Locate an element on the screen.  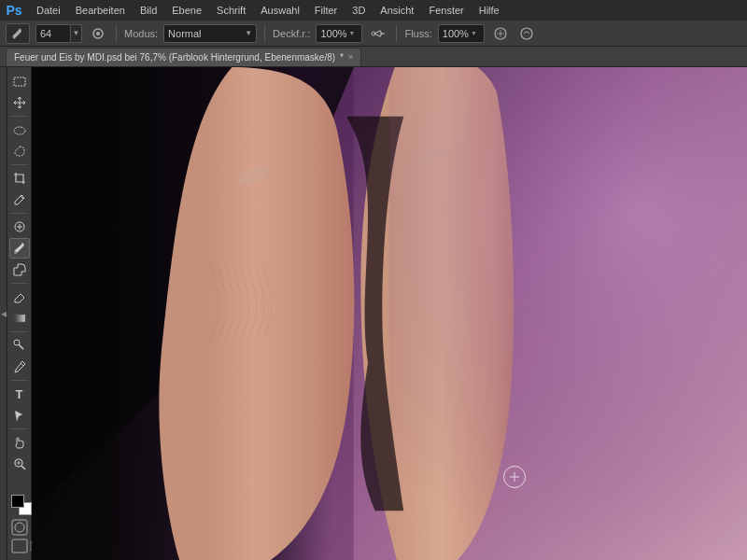
screen-mode-btn is located at coordinates (20, 547).